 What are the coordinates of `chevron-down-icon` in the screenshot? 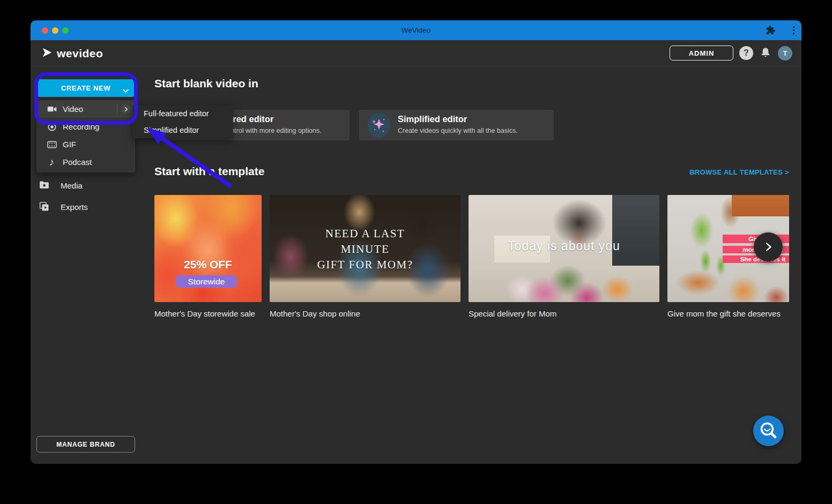 It's located at (125, 90).